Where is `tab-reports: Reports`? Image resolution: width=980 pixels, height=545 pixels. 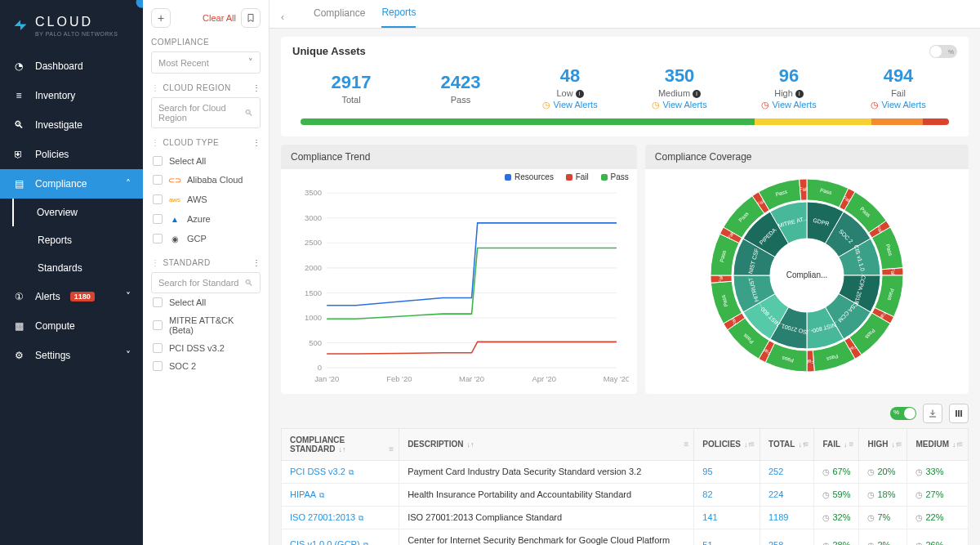 tab-reports: Reports is located at coordinates (399, 17).